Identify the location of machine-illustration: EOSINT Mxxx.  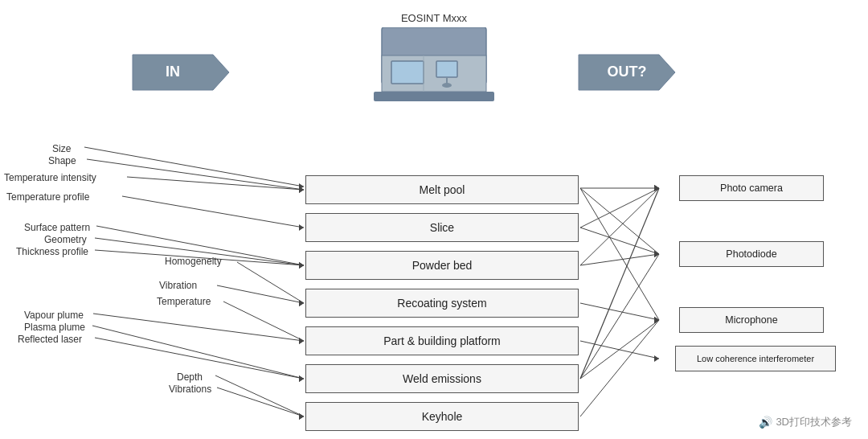
(434, 59).